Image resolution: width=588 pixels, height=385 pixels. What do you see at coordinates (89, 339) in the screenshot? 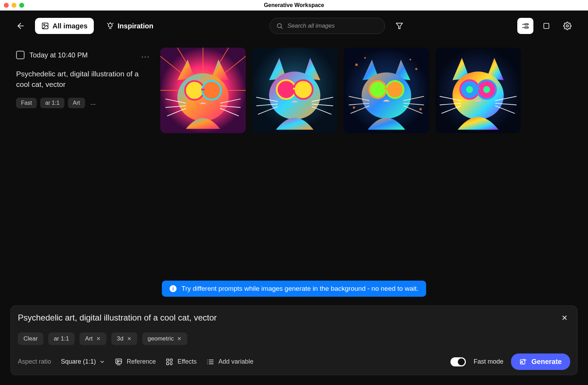
I see `chip-label: Art` at bounding box center [89, 339].